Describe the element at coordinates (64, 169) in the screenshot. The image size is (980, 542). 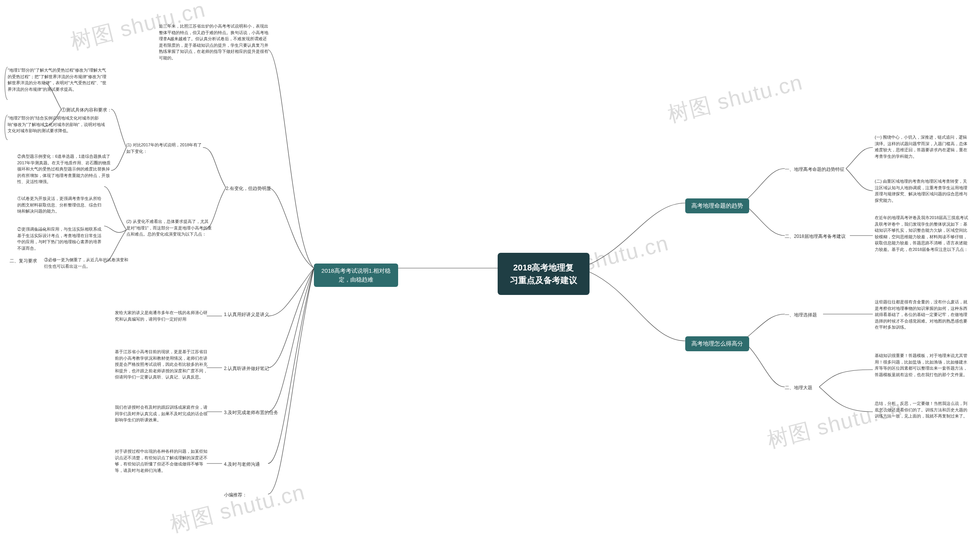
I see `left-b1b-leaf: ②典型题示例变化：6道单选题，1道综合题换成了2017年学测真题。在关于地质作用…` at that location.